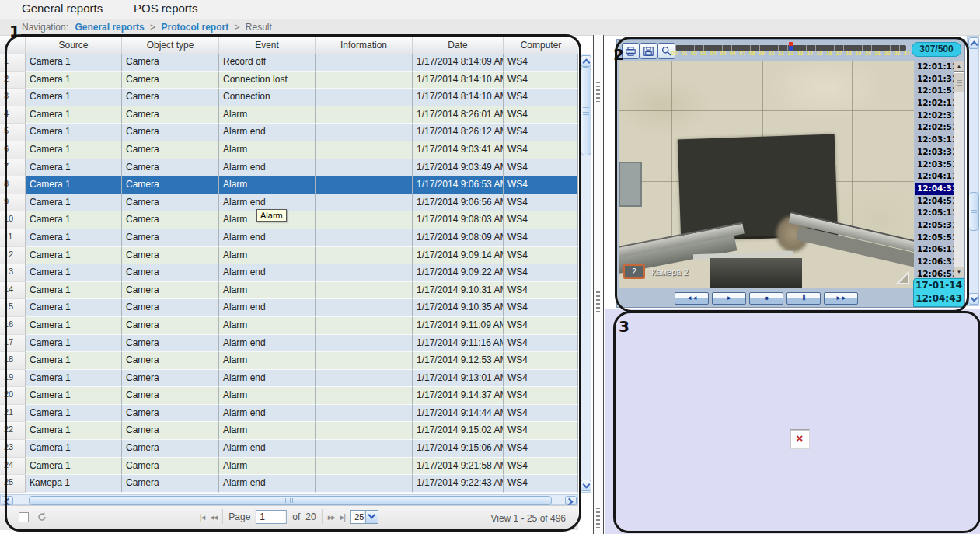 The width and height of the screenshot is (980, 534). Describe the element at coordinates (289, 483) in the screenshot. I see `table-row: 25Камера 1CameraAlarm end1/17/2014 9:22:…` at that location.